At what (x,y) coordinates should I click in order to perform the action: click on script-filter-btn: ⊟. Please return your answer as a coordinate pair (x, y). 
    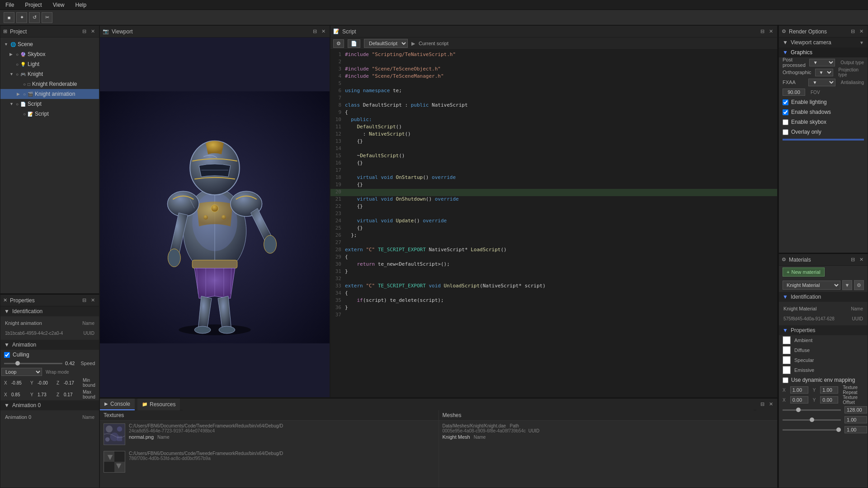
    Looking at the image, I should click on (762, 32).